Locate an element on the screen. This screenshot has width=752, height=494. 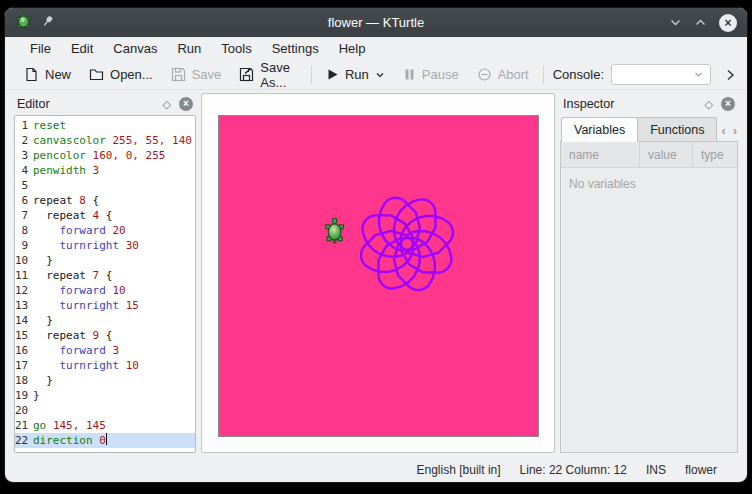
code-line: 13 turnright 15 is located at coordinates (105, 306).